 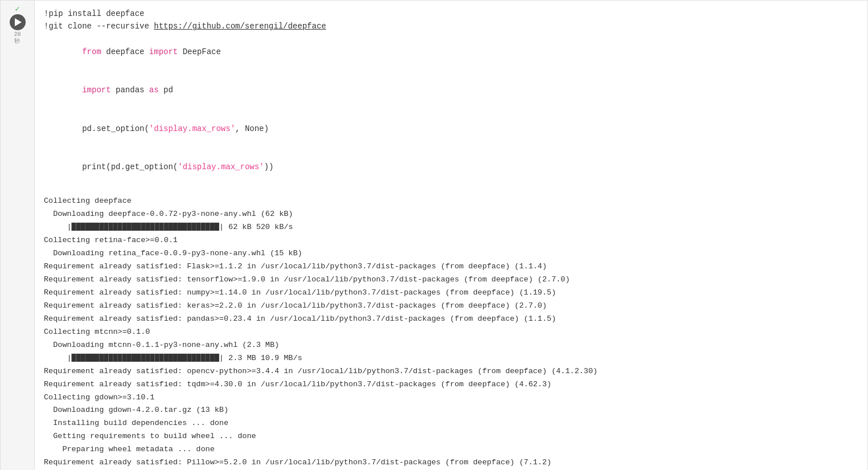 What do you see at coordinates (18, 25) in the screenshot?
I see `cell-status: ✓ 20 秒` at bounding box center [18, 25].